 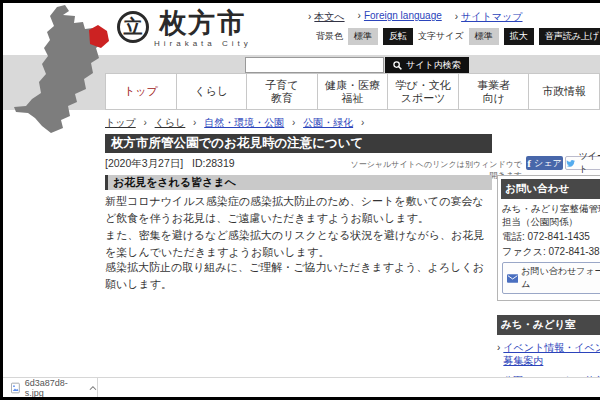 What do you see at coordinates (330, 36) in the screenshot?
I see `bg-color-label: 背景色` at bounding box center [330, 36].